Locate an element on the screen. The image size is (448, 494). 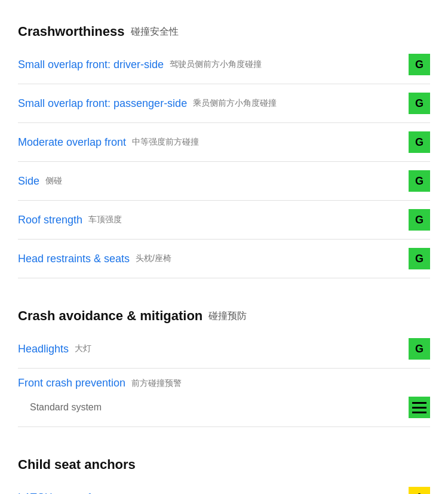
row-label-text: LATCH ease of use is located at coordinates (65, 493).